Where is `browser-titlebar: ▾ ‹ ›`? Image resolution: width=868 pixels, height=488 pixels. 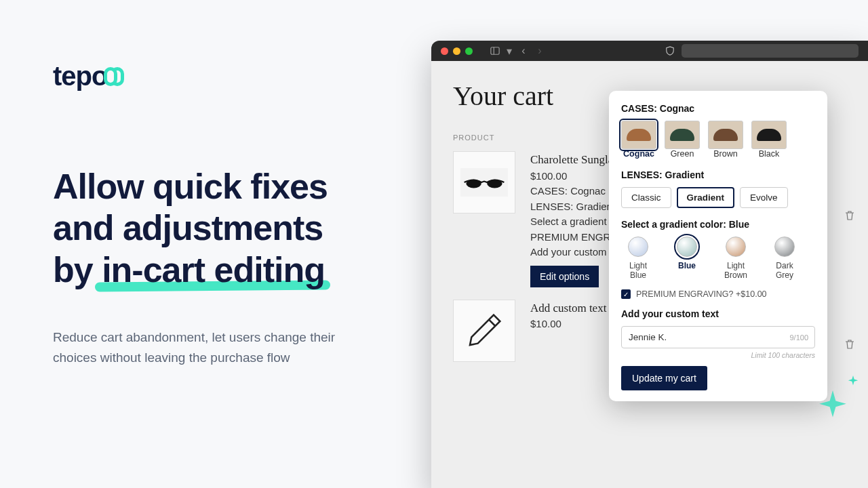
browser-titlebar: ▾ ‹ › is located at coordinates (650, 51).